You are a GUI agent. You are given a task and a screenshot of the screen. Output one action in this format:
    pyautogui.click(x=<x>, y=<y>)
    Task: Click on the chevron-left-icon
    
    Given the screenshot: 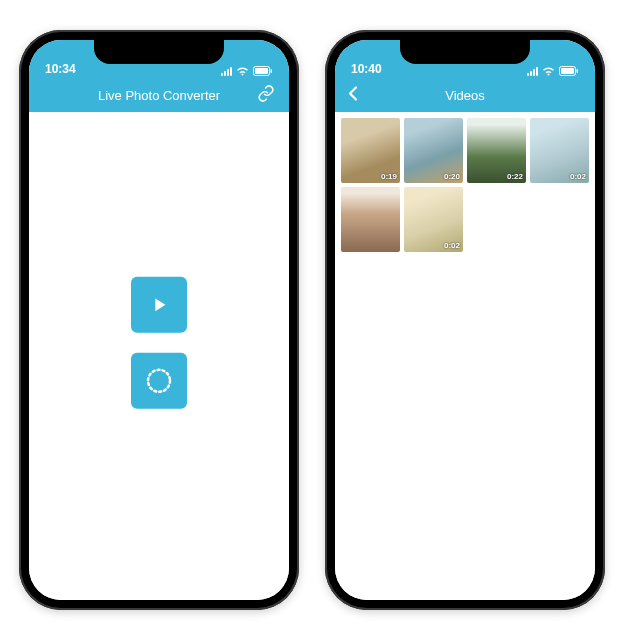 What is the action you would take?
    pyautogui.click(x=353, y=94)
    